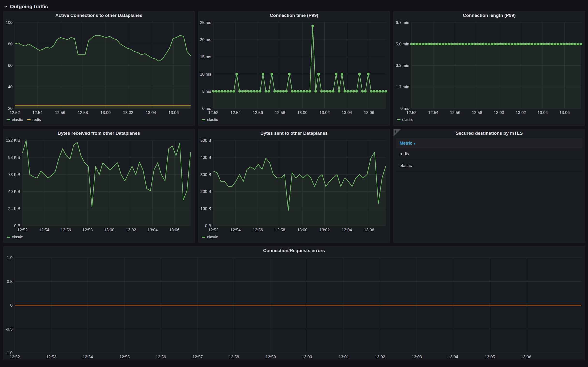 The image size is (588, 367). Describe the element at coordinates (489, 143) in the screenshot. I see `table-header-metric: Metric▾` at that location.